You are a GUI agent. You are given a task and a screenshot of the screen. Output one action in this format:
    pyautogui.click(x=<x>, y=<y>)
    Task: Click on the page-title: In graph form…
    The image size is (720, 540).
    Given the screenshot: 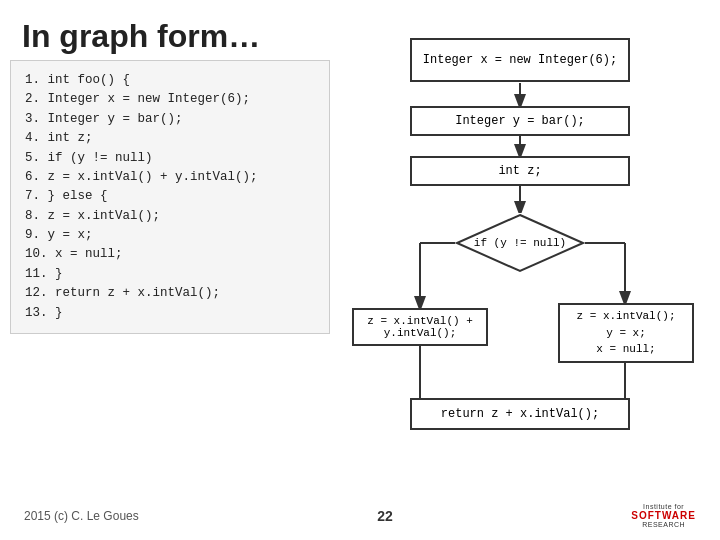 What is the action you would take?
    pyautogui.click(x=141, y=36)
    